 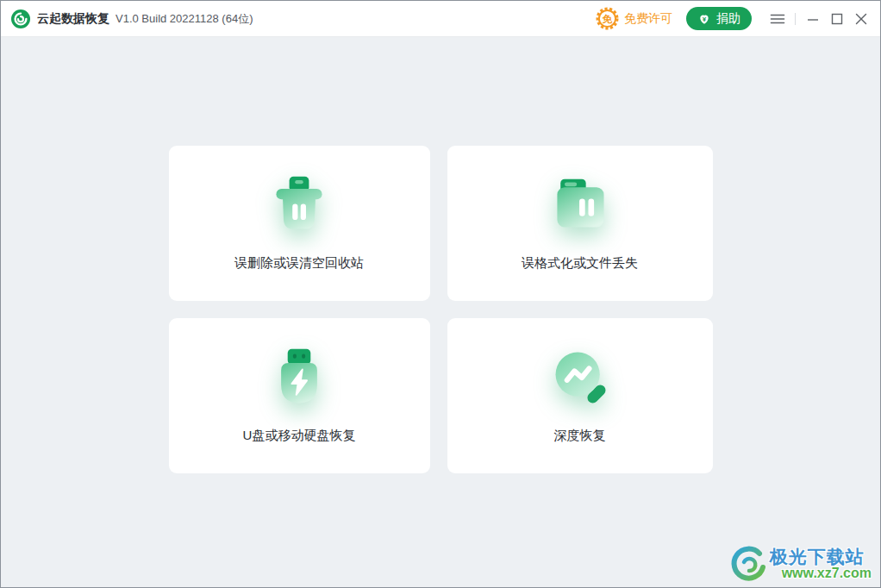 I want to click on maximize-button, so click(x=837, y=19).